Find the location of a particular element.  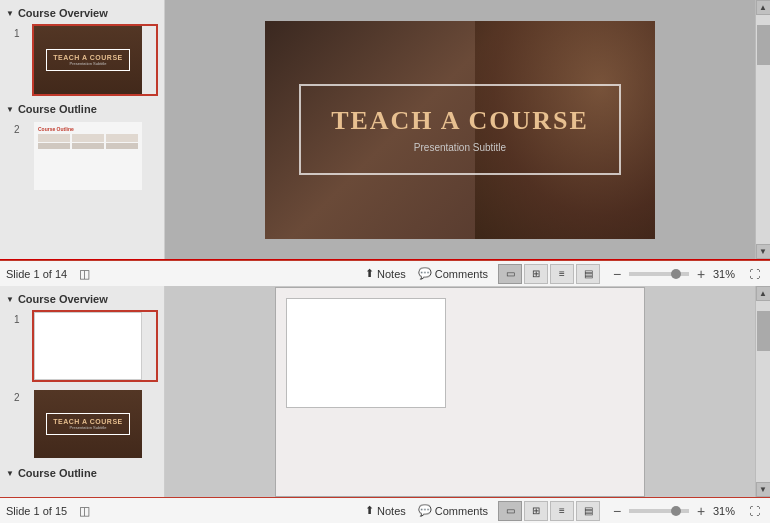

bottom-zoom-minus-btn: − is located at coordinates (617, 511).